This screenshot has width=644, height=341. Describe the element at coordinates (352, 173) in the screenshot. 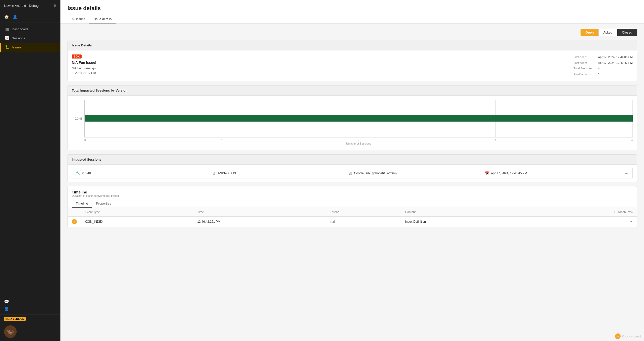

I see `session-row: 🔧 0.0.48 🖥 ANDROID 13 🖨 Google (sdk_gpho…` at that location.